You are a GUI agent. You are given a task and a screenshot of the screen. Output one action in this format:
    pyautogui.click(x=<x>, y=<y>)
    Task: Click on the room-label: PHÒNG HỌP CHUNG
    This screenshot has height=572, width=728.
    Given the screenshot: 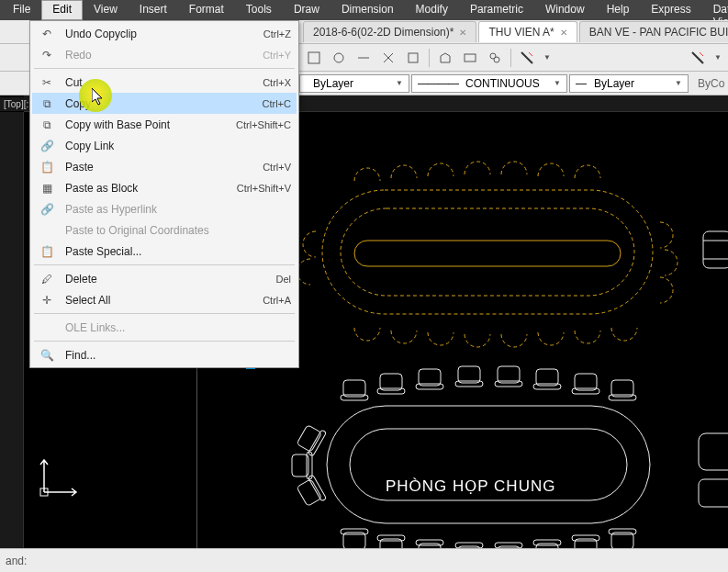 What is the action you would take?
    pyautogui.click(x=470, y=487)
    